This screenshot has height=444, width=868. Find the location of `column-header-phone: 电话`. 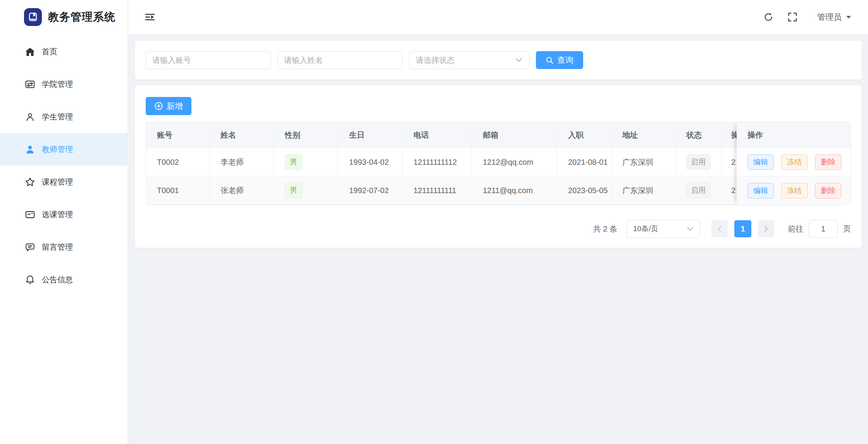

column-header-phone: 电话 is located at coordinates (437, 135).